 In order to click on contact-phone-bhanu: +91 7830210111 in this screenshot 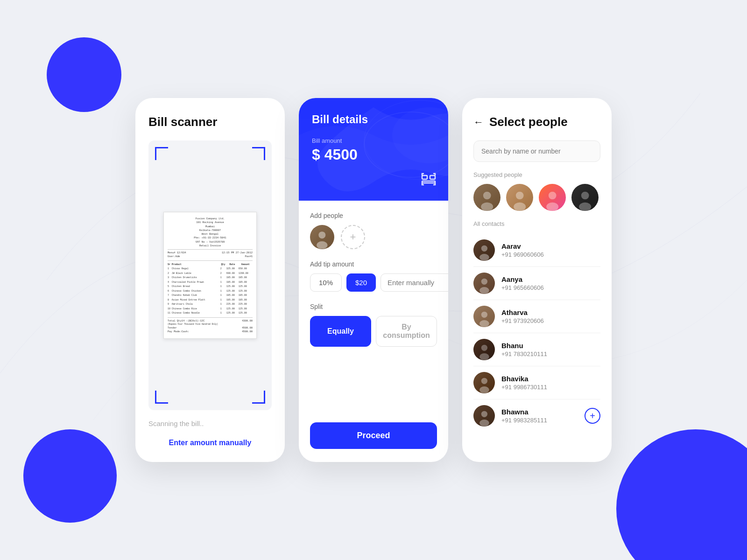, I will do `click(551, 354)`.